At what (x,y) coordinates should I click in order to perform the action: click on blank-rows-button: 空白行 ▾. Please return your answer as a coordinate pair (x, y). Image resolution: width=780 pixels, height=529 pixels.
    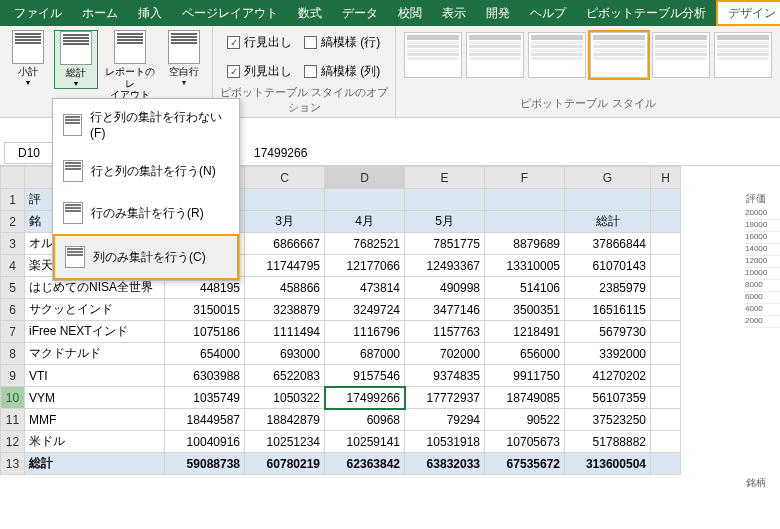
    Looking at the image, I should click on (184, 58).